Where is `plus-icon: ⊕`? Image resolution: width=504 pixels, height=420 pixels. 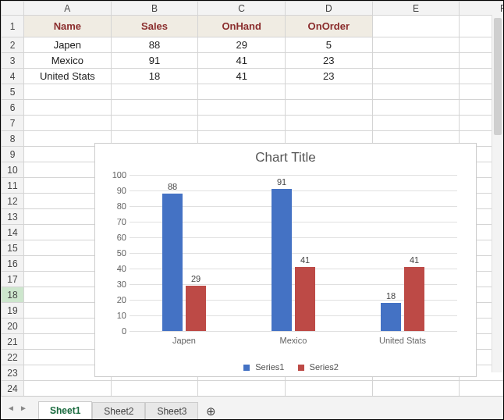 plus-icon: ⊕ is located at coordinates (211, 411).